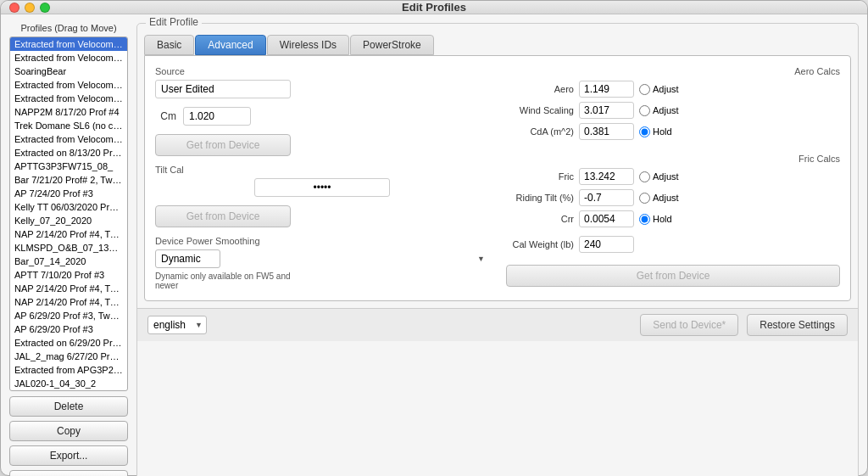 Image resolution: width=868 pixels, height=476 pixels. Describe the element at coordinates (689, 325) in the screenshot. I see `send-to-device-button: Send to Device*` at that location.